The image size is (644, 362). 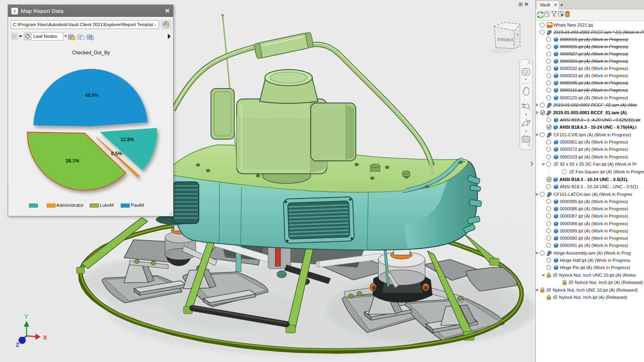 What do you see at coordinates (72, 161) in the screenshot?
I see `svg-text: 38.1%` at bounding box center [72, 161].